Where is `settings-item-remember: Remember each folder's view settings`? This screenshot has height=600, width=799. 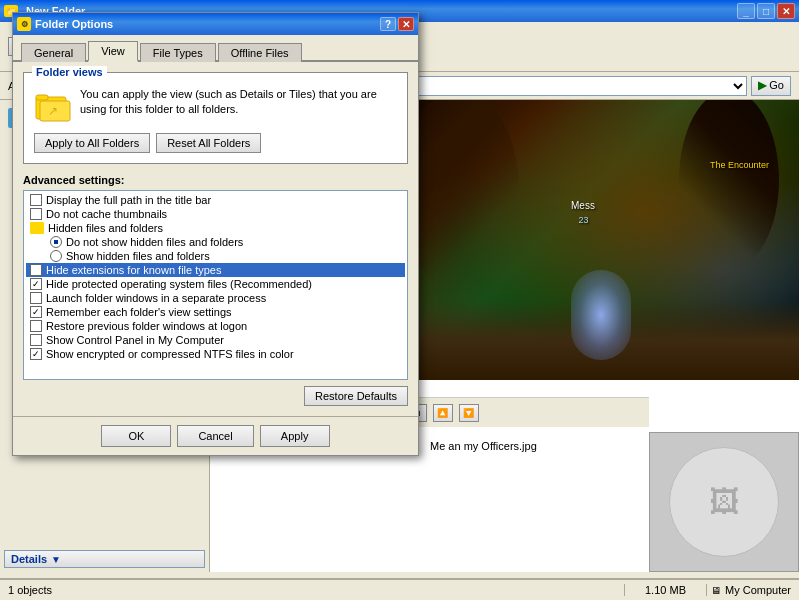 settings-item-remember: Remember each folder's view settings is located at coordinates (216, 312).